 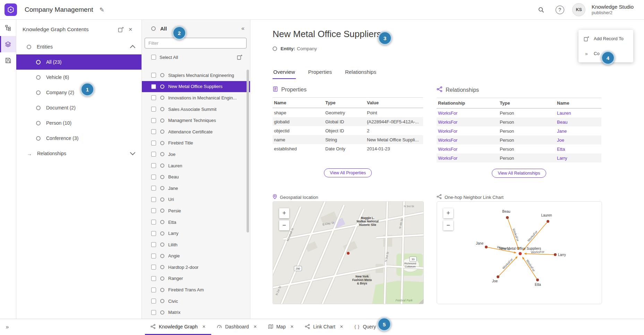 What do you see at coordinates (519, 252) in the screenshot?
I see `link-chart-canvas: WorksForWorksForWorksForWorksForWorksFor…` at bounding box center [519, 252].